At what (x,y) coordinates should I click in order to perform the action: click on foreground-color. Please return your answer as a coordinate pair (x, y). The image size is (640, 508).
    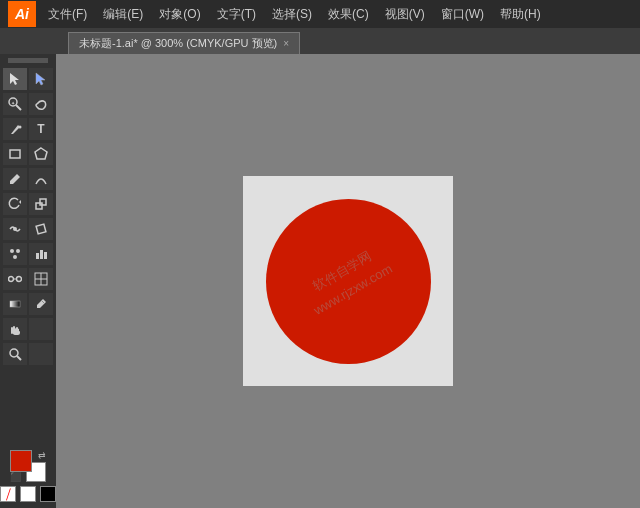
    Looking at the image, I should click on (21, 461).